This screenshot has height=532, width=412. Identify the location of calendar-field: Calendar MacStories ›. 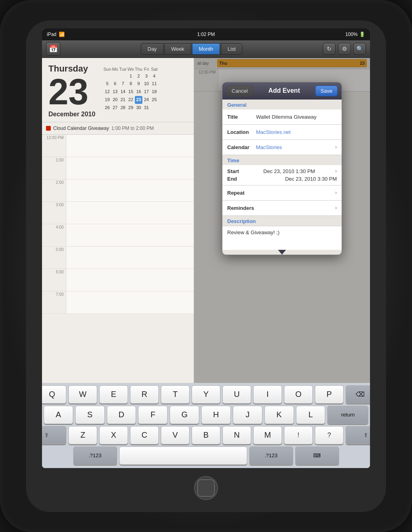
(282, 147).